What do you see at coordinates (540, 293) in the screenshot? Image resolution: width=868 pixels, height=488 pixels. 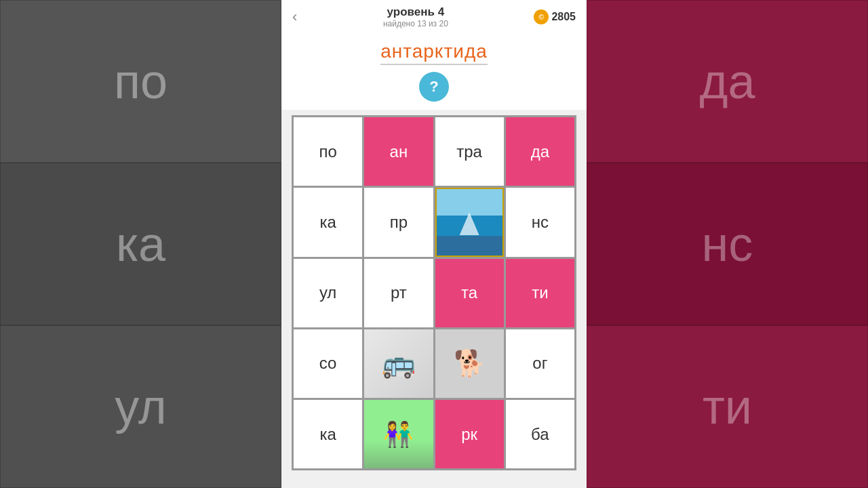 I see `grid-cell-2-3: ти` at bounding box center [540, 293].